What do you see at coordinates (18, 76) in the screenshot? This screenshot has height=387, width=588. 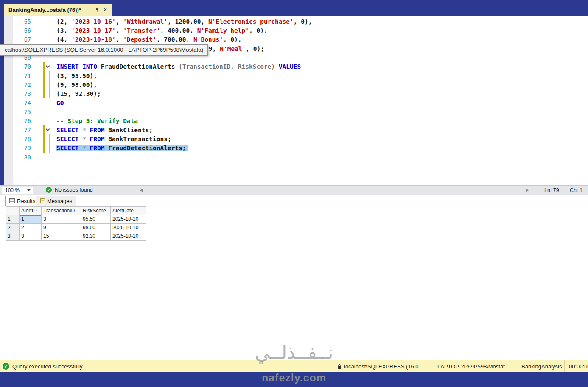 I see `line-number: 71` at bounding box center [18, 76].